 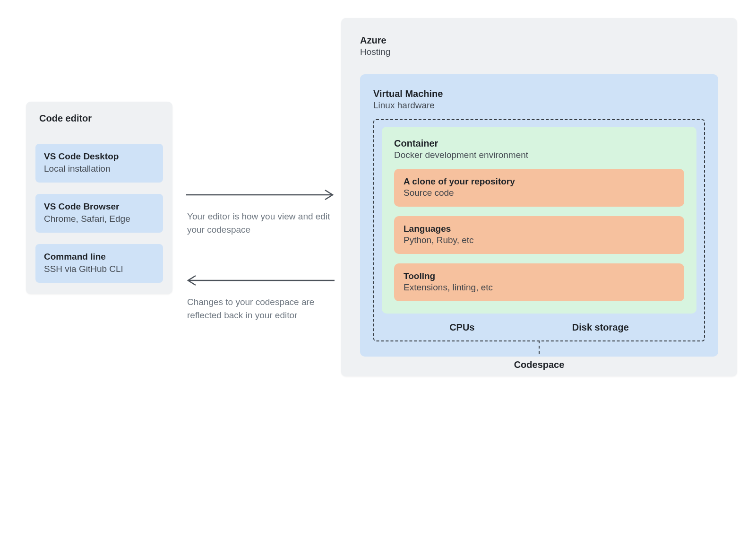 What do you see at coordinates (539, 182) in the screenshot?
I see `container-item-title: A clone of your repository` at bounding box center [539, 182].